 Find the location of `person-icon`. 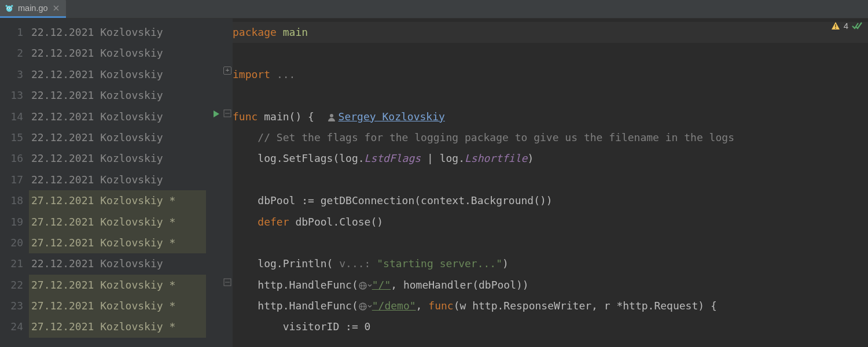

person-icon is located at coordinates (332, 117).